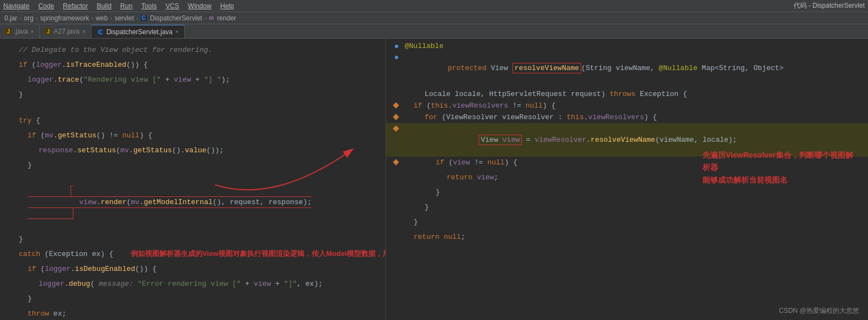  I want to click on menu-bar: Navigate Code Refactor Build Run Tools V…, so click(434, 6).